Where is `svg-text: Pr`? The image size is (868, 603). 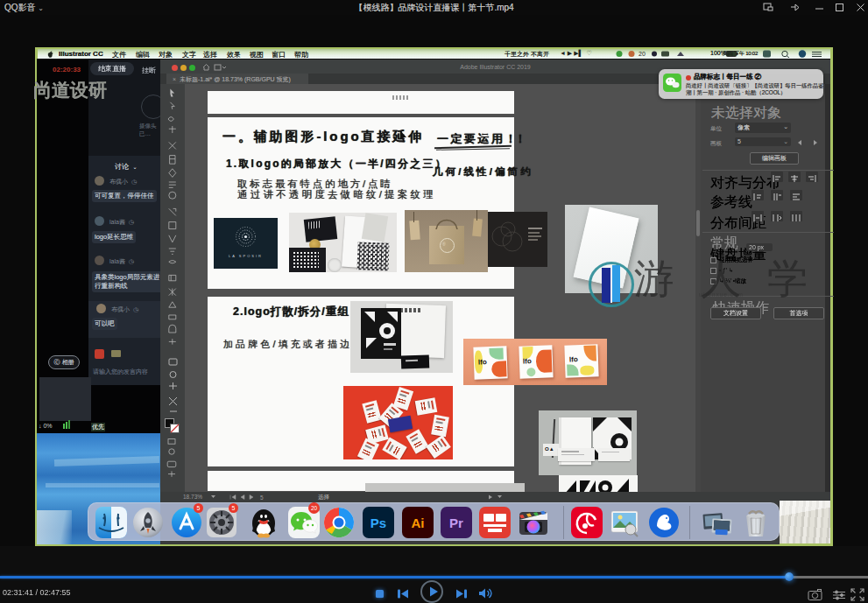
svg-text: Pr is located at coordinates (456, 523).